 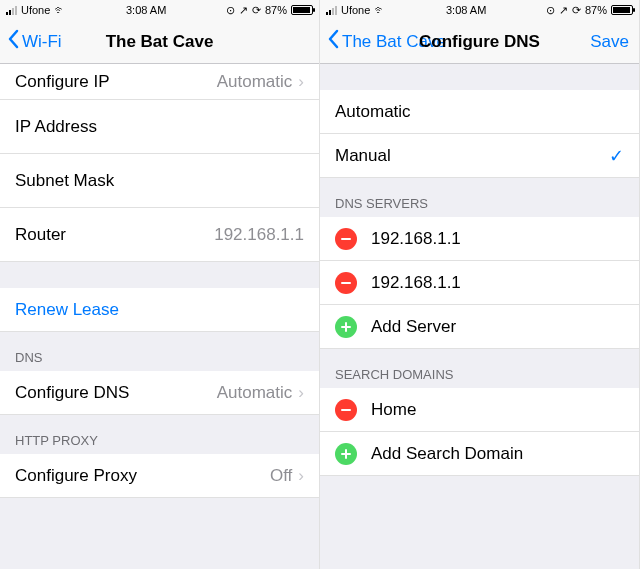 What do you see at coordinates (414, 327) in the screenshot?
I see `add-server-label: Add Server` at bounding box center [414, 327].